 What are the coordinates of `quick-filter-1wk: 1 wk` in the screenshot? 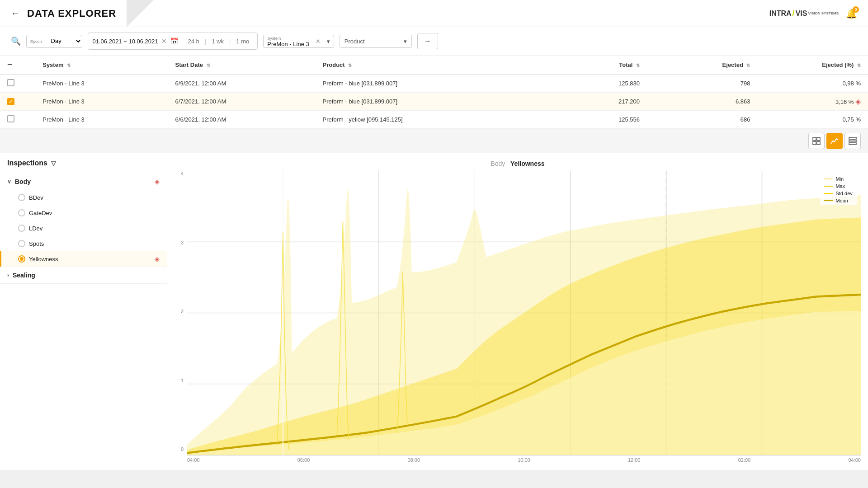 It's located at (218, 42).